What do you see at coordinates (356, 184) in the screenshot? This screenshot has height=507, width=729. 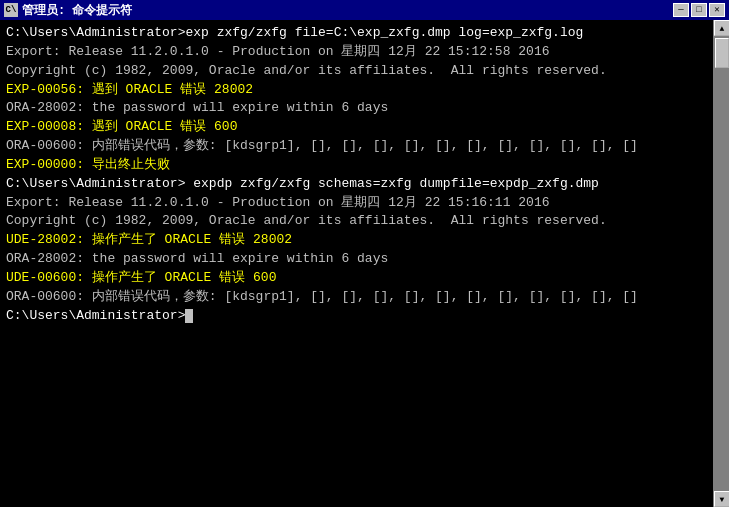 I see `terminal-line: C:\Users\Administrator> expdp zxfg/zxfg …` at bounding box center [356, 184].